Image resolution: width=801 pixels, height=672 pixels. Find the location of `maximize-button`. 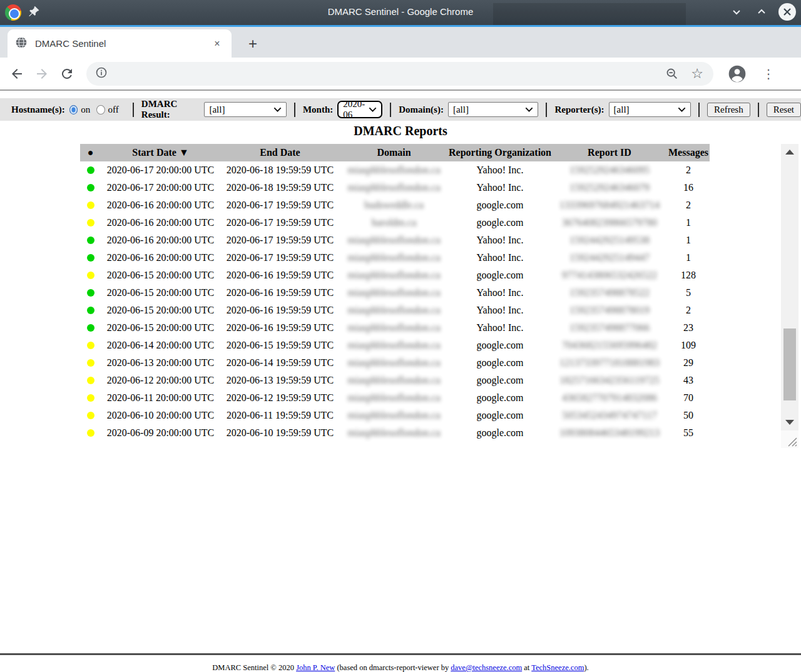

maximize-button is located at coordinates (762, 12).